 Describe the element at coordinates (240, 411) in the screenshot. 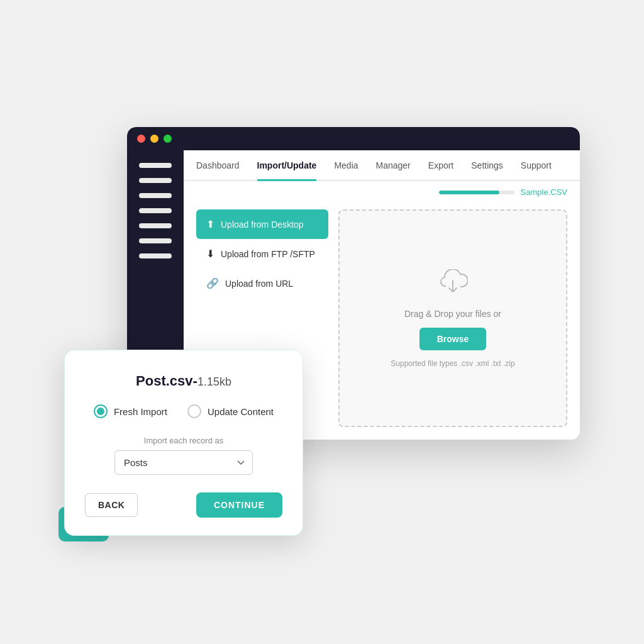

I see `radio-update-content-label: Update Content` at that location.